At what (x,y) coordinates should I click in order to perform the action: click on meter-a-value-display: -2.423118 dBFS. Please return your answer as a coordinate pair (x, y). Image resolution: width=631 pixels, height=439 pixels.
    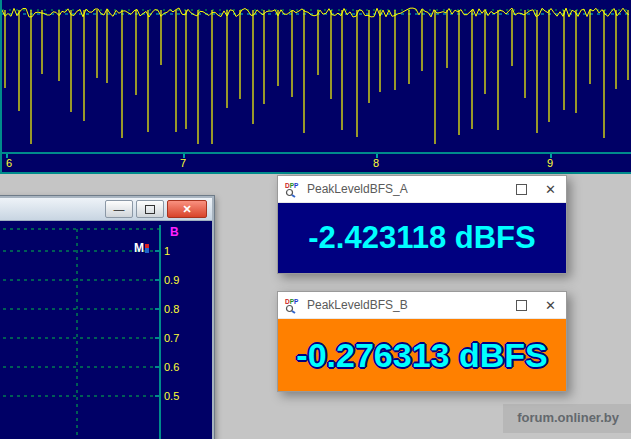
    Looking at the image, I should click on (422, 238).